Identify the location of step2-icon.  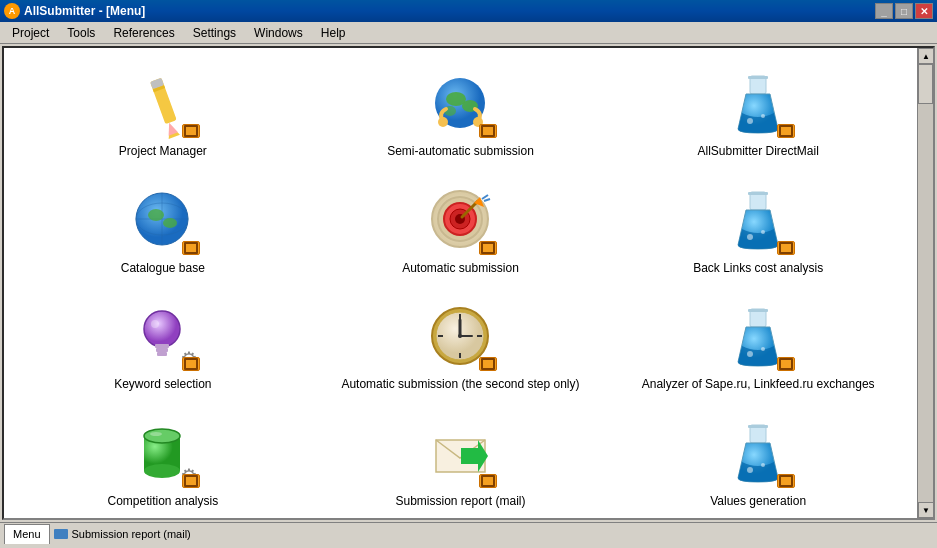
(460, 336).